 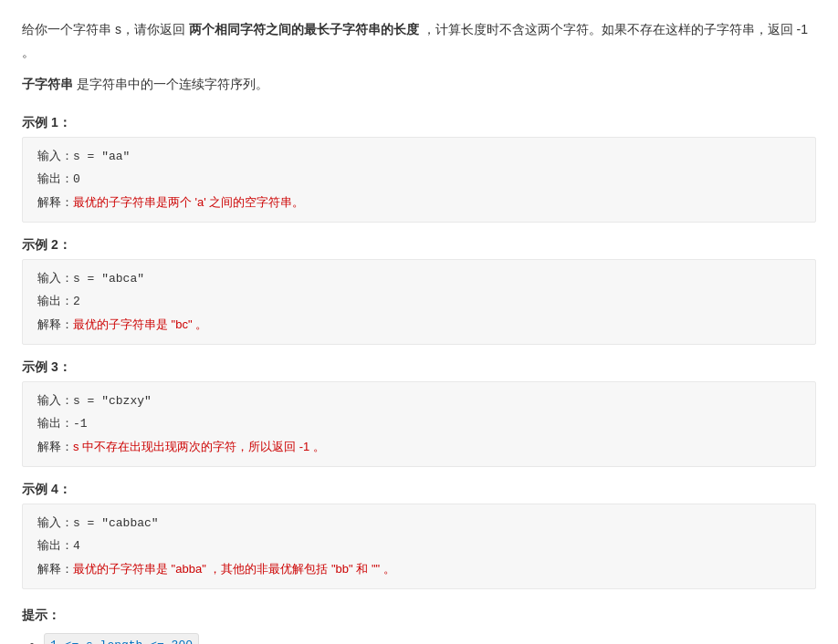 What do you see at coordinates (101, 157) in the screenshot?
I see `example-1-input-value: s = "aa"` at bounding box center [101, 157].